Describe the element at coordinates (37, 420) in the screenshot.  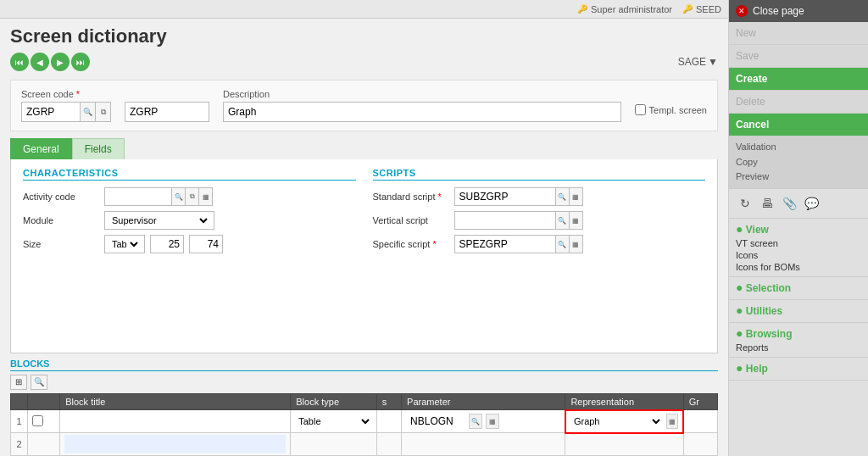
I see `row1-checkbox` at that location.